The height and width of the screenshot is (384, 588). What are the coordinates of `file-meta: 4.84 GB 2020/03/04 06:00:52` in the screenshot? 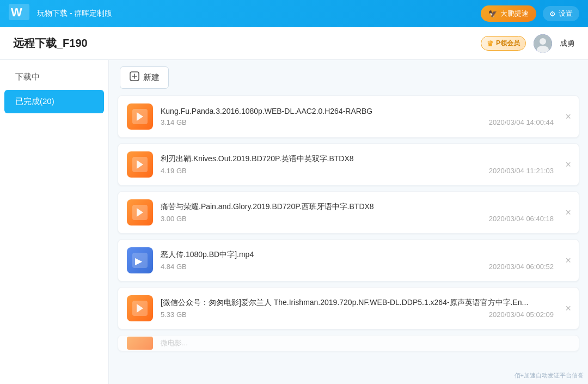 It's located at (365, 267).